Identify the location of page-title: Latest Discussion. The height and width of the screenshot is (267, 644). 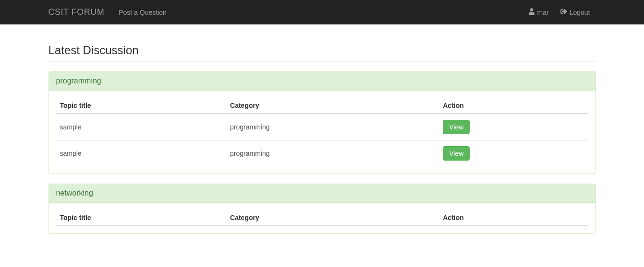
(322, 50).